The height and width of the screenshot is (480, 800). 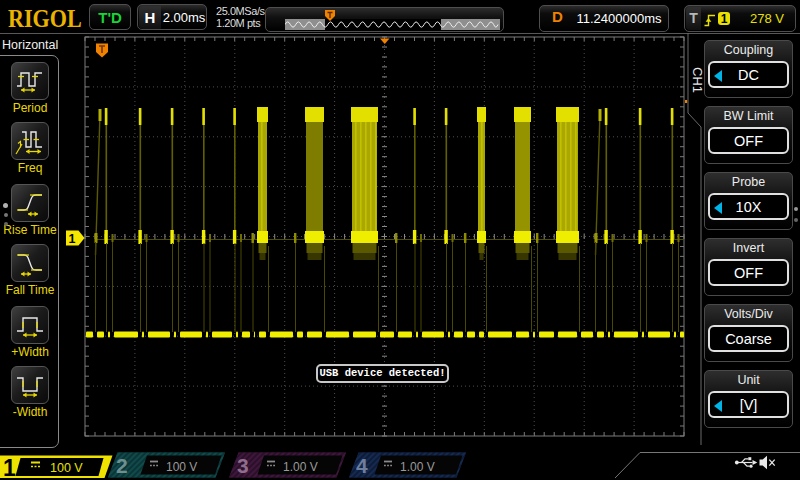 What do you see at coordinates (362, 466) in the screenshot?
I see `svg-text: 4` at bounding box center [362, 466].